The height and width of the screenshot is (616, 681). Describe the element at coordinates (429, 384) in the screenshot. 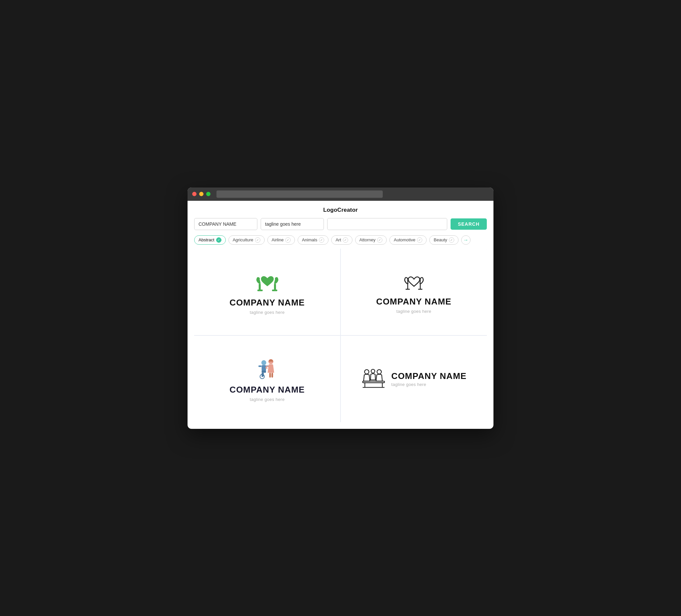

I see `tagline-4: tagline goes here` at that location.